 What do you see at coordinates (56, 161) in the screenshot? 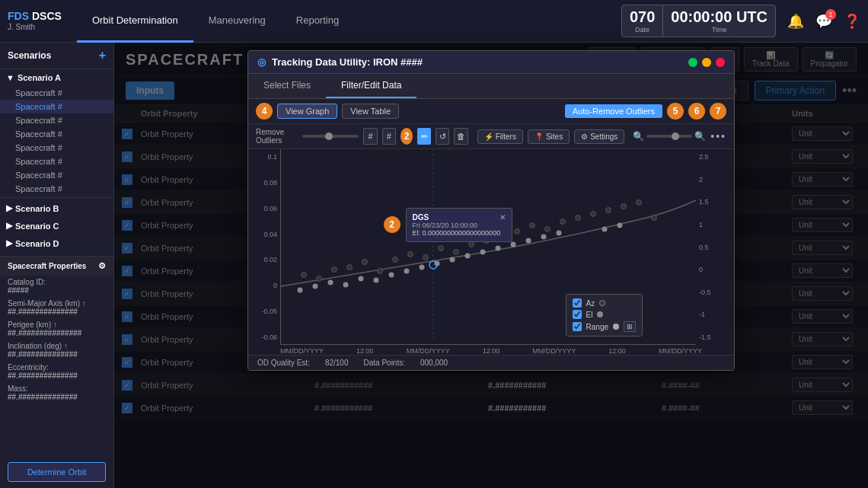
I see `sidebar-item-spacecraft-6: Spacecraft #` at bounding box center [56, 161].